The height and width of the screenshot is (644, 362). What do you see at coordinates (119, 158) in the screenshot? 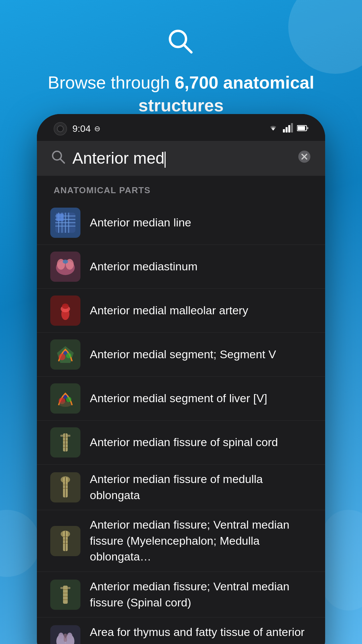
I see `search-value: Anterior med` at bounding box center [119, 158].